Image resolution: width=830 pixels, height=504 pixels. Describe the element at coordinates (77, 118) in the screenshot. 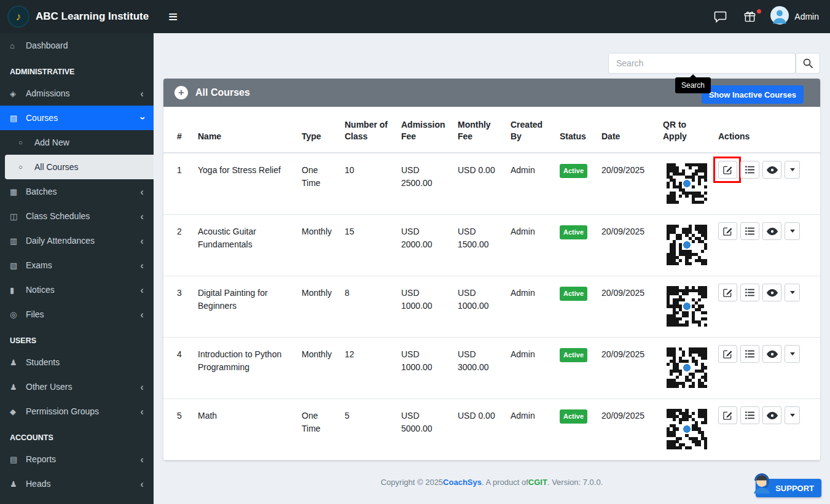

I see `sidebar-item-courses: ▤ Courses ‹` at that location.